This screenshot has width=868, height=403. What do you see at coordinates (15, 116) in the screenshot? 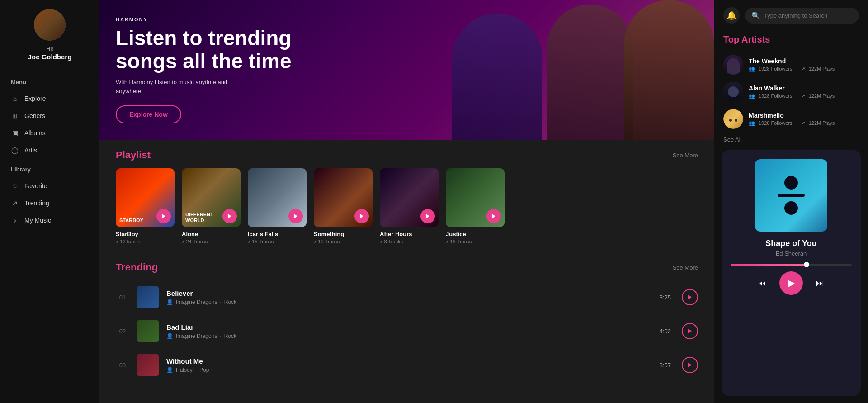
I see `tag-icon: ⊞` at bounding box center [15, 116].